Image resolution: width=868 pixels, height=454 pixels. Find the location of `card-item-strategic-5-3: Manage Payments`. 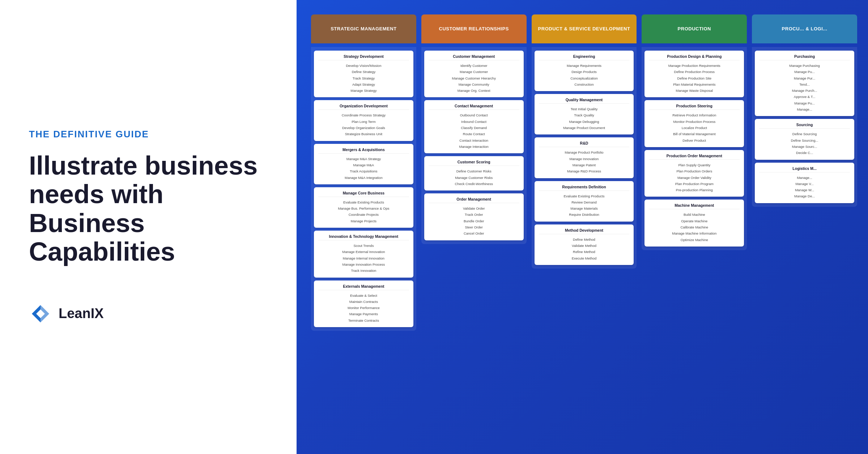

card-item-strategic-5-3: Manage Payments is located at coordinates (364, 314).